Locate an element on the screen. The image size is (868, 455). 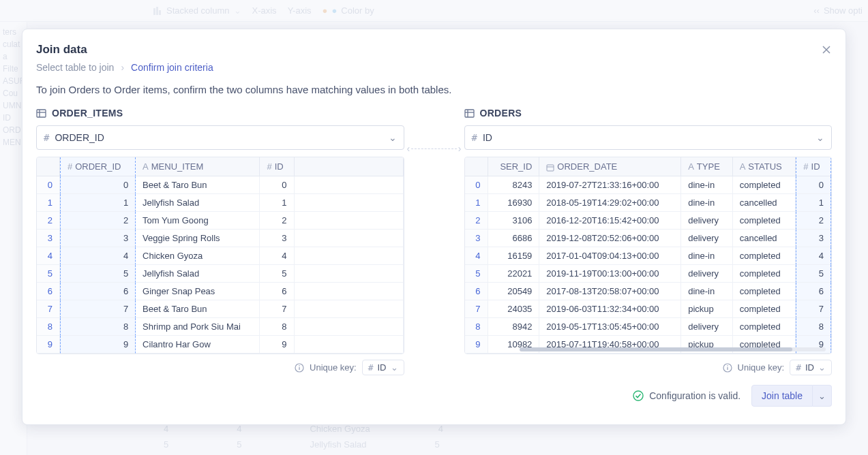
col-header-type: ATYPE is located at coordinates (707, 167).